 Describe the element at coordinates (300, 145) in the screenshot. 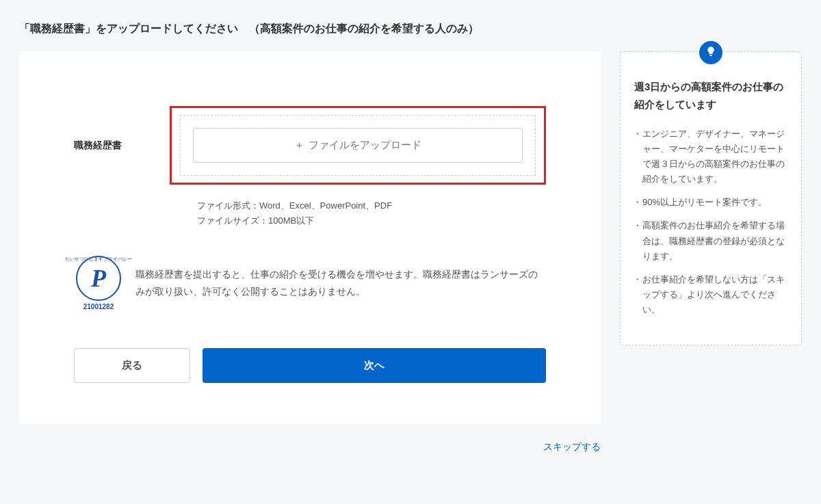

I see `plus-icon: ＋` at that location.